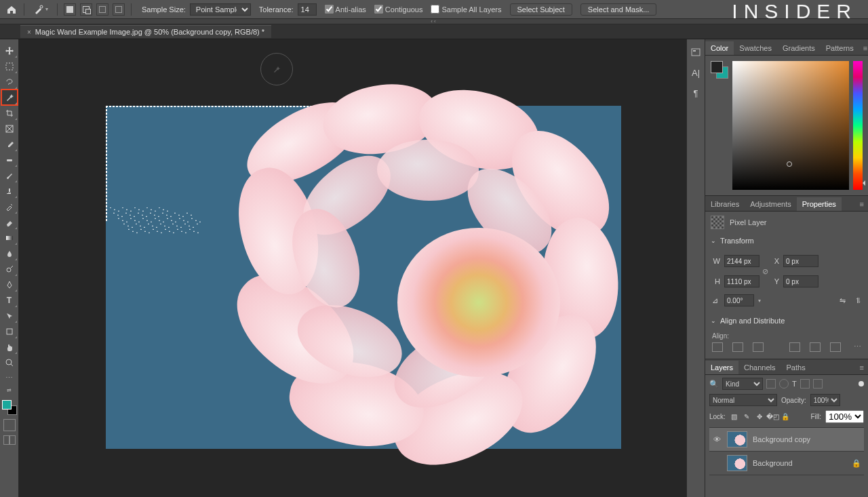 This screenshot has height=497, width=868. What do you see at coordinates (861, 384) in the screenshot?
I see `filter-toggle` at bounding box center [861, 384].